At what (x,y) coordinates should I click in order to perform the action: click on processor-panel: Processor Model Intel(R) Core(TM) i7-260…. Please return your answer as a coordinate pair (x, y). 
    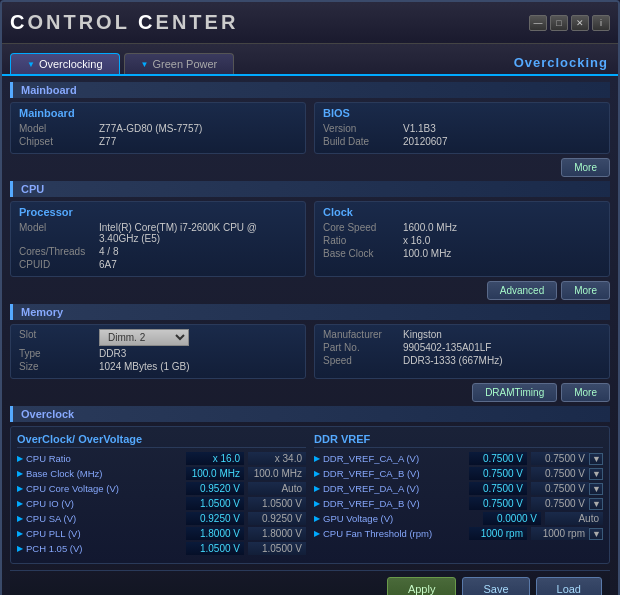
    Looking at the image, I should click on (158, 239).